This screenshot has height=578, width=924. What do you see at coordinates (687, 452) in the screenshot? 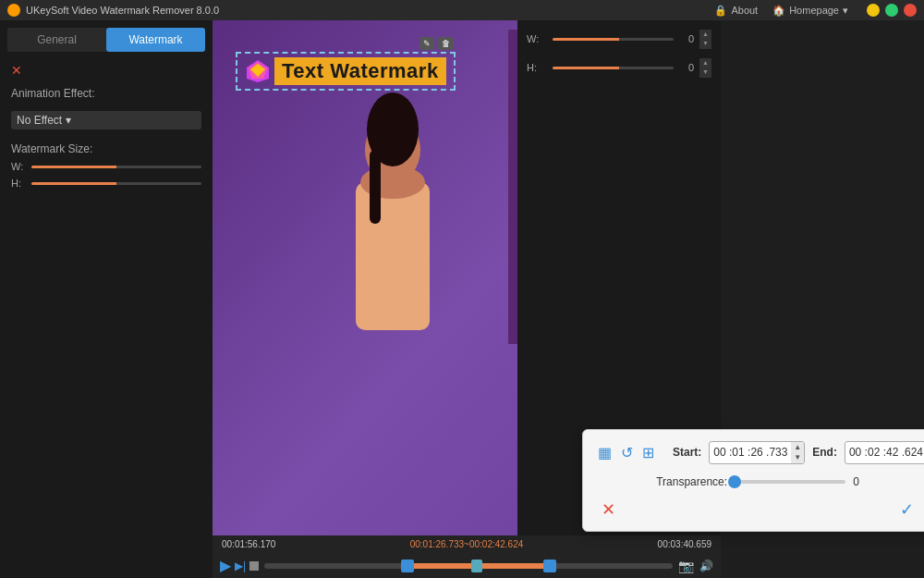
I see `start-label: Start:` at bounding box center [687, 452].